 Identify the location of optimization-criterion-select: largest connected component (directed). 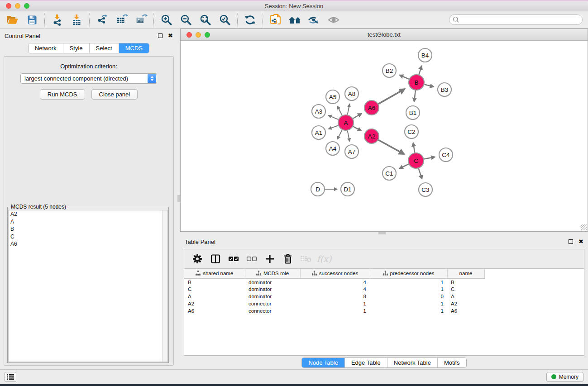
(89, 79).